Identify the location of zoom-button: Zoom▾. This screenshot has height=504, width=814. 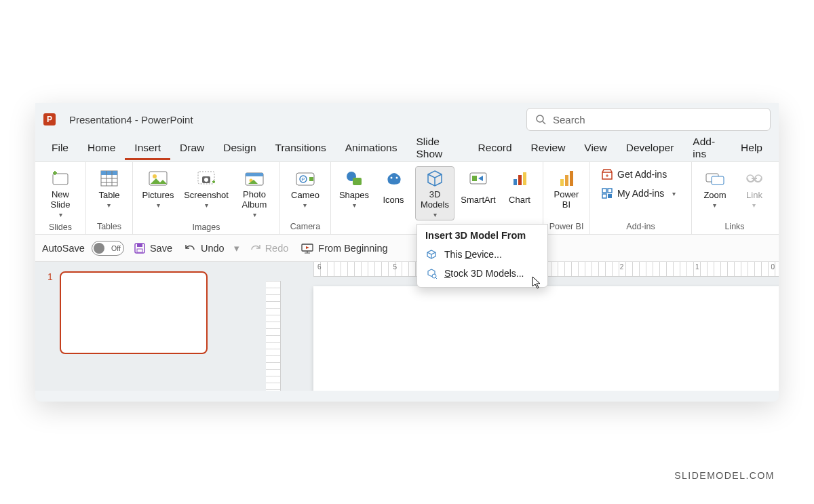
(715, 189).